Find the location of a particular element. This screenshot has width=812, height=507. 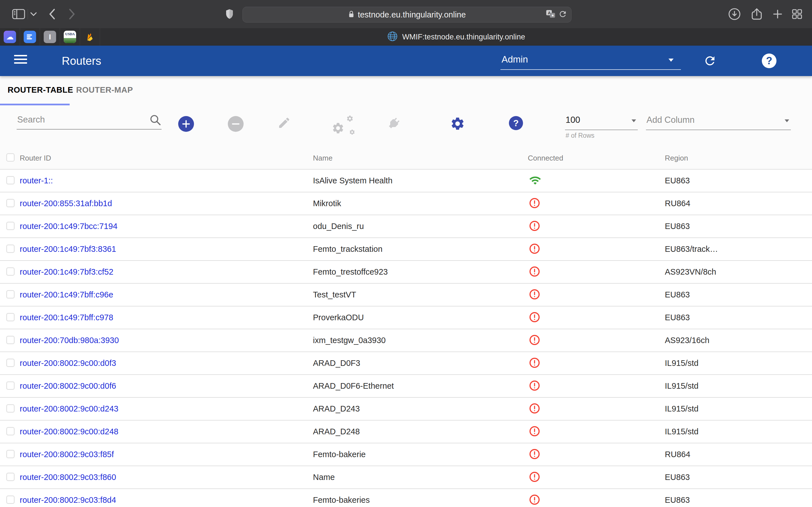

table-row: router-200:1c49:7bff:c978 ProverkaODU EU… is located at coordinates (406, 318).